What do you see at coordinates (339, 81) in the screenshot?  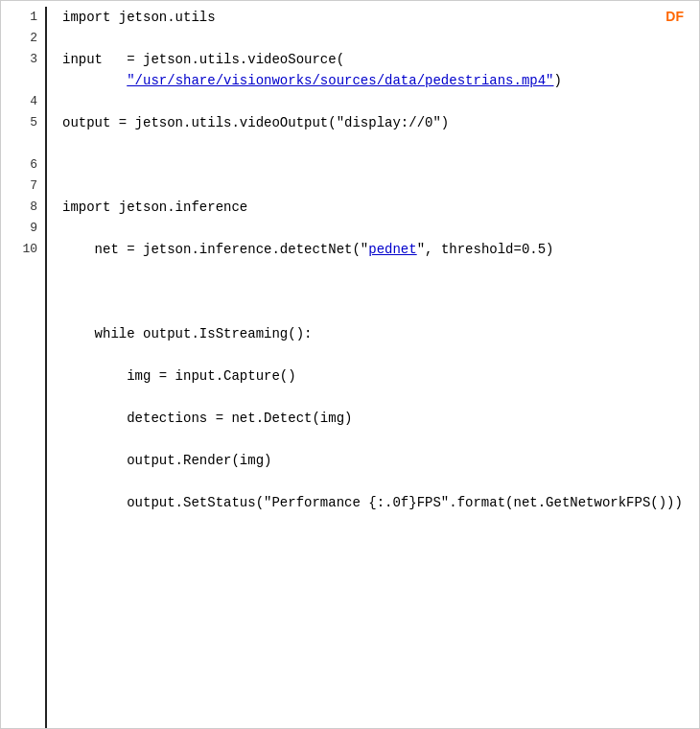 I see `video-path-link: "/usr/share/visionworks/sources/data/ped…` at bounding box center [339, 81].